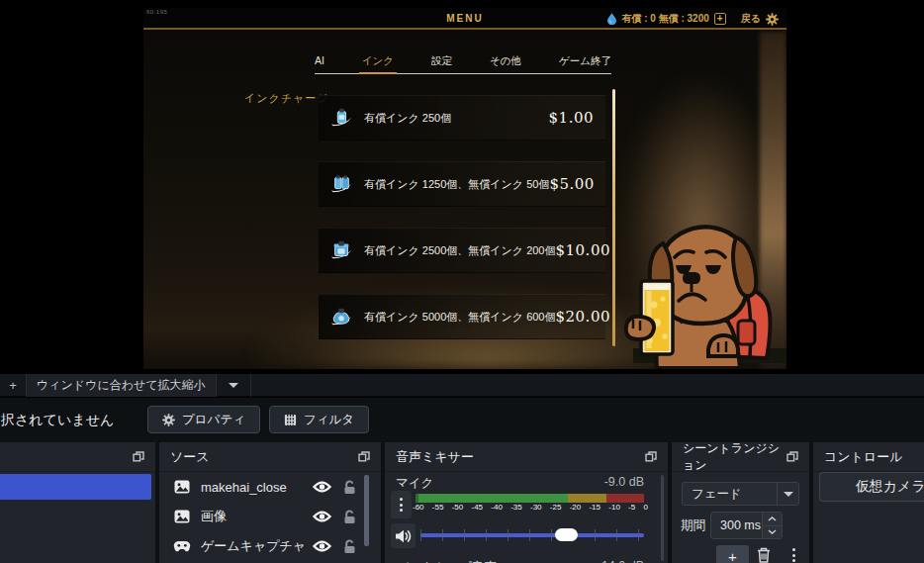 The image size is (924, 563). Describe the element at coordinates (734, 458) in the screenshot. I see `transitions-panel-title: シーントランジション` at that location.